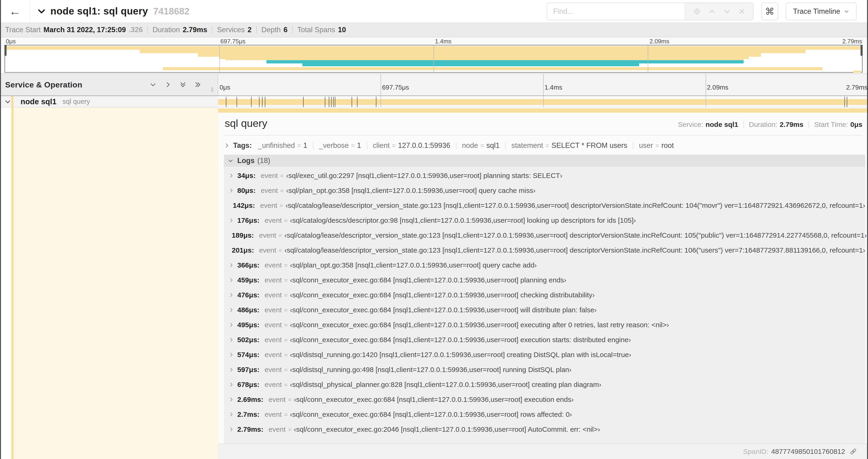 This screenshot has width=868, height=459. I want to click on tick-label: 2.79ms, so click(852, 41).